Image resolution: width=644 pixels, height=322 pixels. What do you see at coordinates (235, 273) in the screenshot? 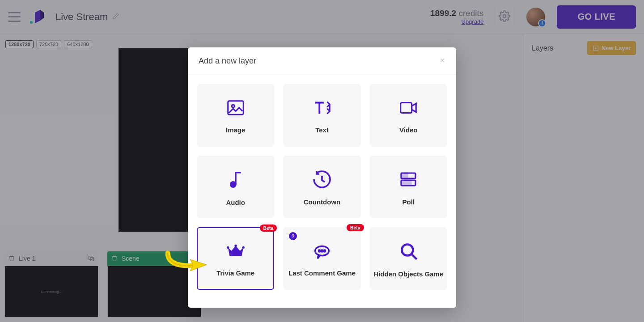
I see `tile-label: Trivia Game` at bounding box center [235, 273].